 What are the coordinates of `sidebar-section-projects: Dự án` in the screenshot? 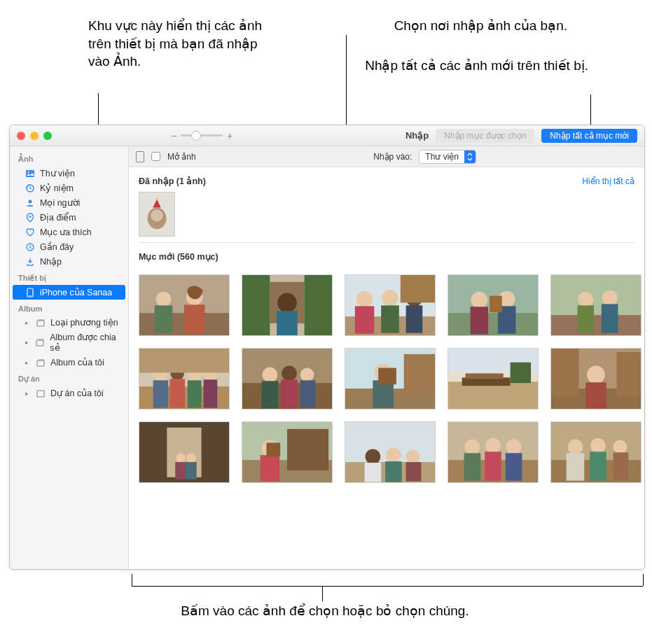 It's located at (69, 378).